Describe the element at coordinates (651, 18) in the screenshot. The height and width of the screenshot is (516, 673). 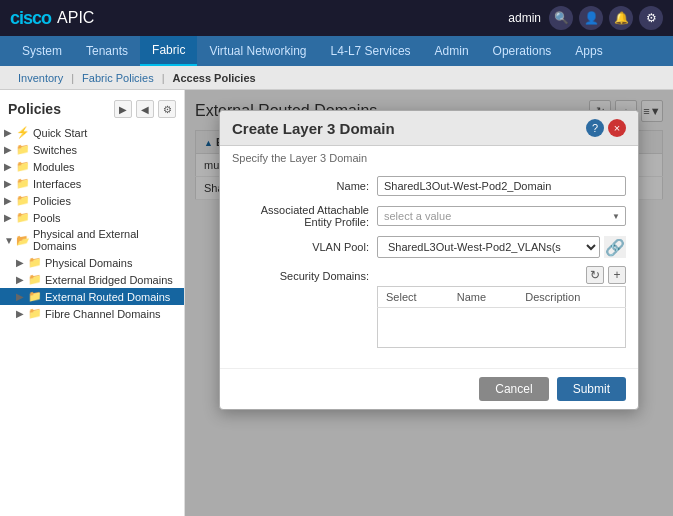
I see `settings-icon: ⚙` at that location.